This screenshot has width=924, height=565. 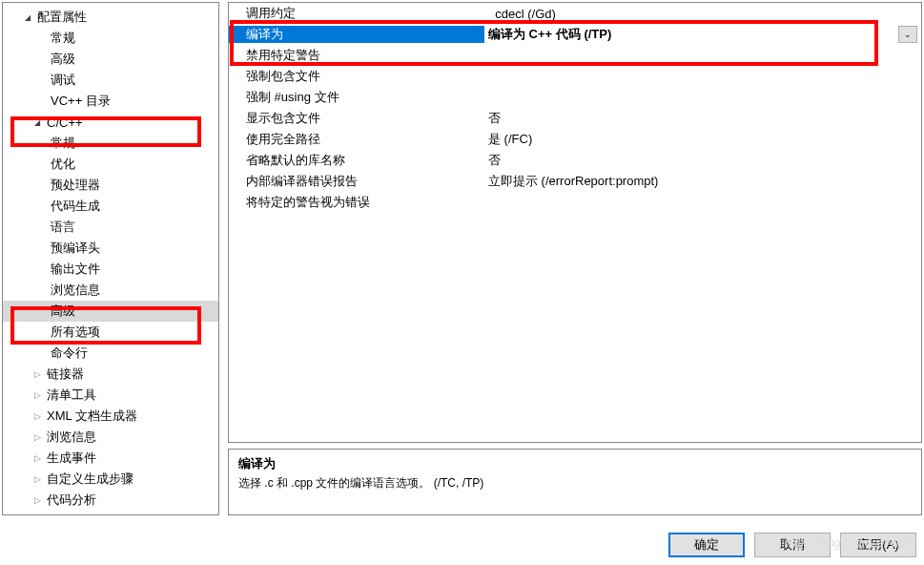 I want to click on prop-row-show-includes: 显示包含文件 否, so click(x=575, y=118).